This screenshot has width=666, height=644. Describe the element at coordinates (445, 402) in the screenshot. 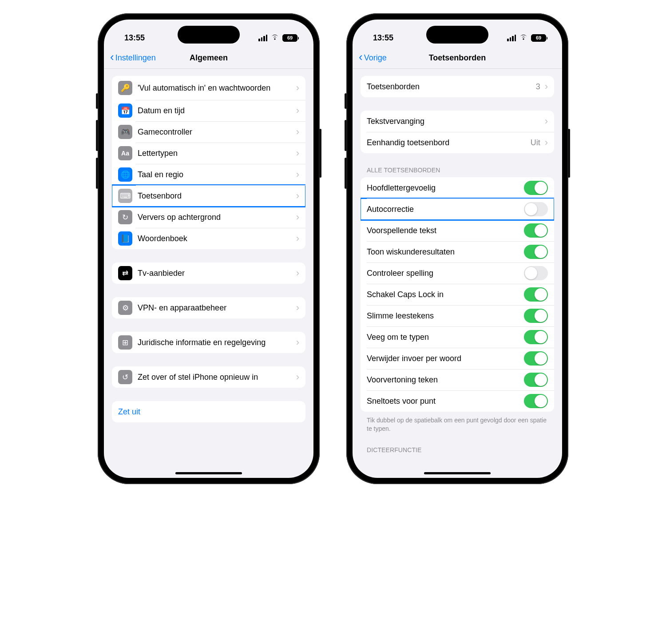

I see `row-label: Sneltoets voor punt` at that location.